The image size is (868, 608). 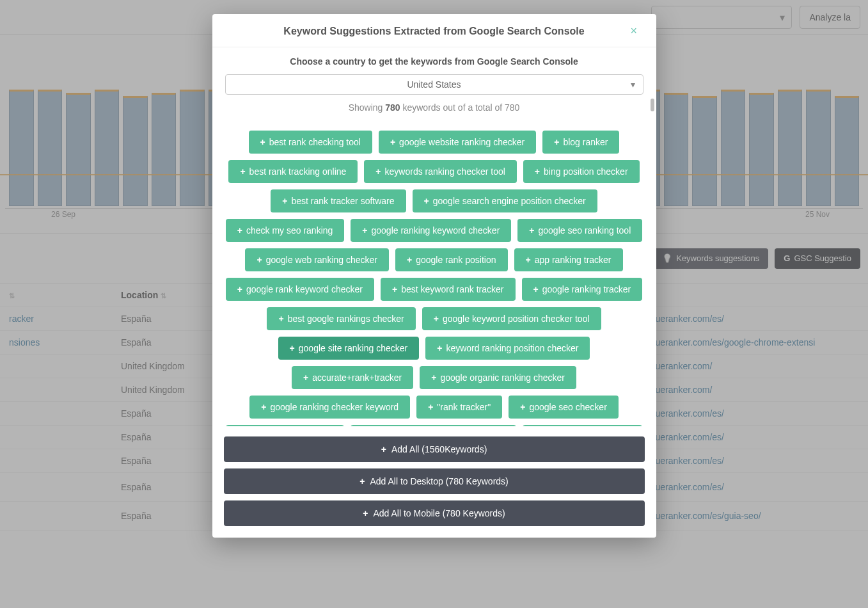 What do you see at coordinates (341, 319) in the screenshot?
I see `keyword-suggestion-button: +best google rankings checker` at bounding box center [341, 319].